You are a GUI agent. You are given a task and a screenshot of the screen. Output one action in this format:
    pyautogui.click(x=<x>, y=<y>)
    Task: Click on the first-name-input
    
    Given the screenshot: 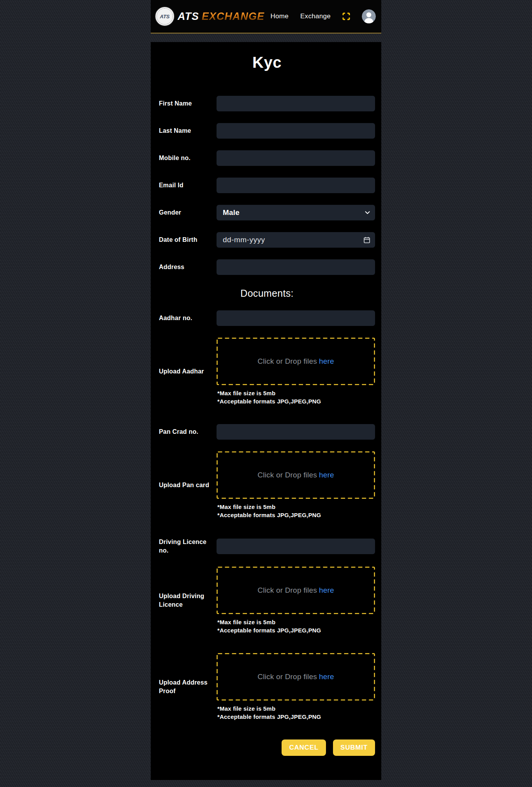 What is the action you would take?
    pyautogui.click(x=296, y=104)
    